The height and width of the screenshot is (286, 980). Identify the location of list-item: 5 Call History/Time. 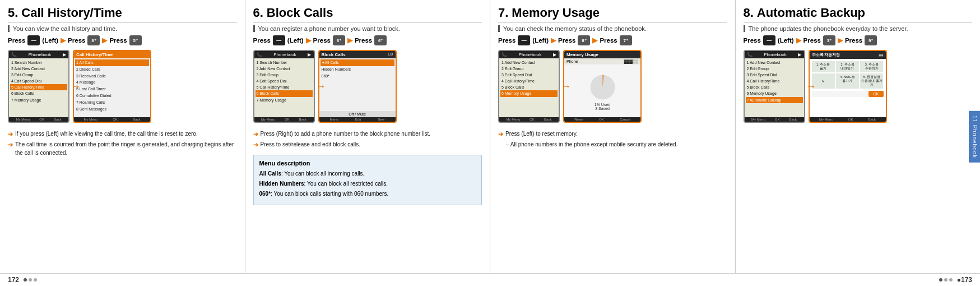
(284, 87).